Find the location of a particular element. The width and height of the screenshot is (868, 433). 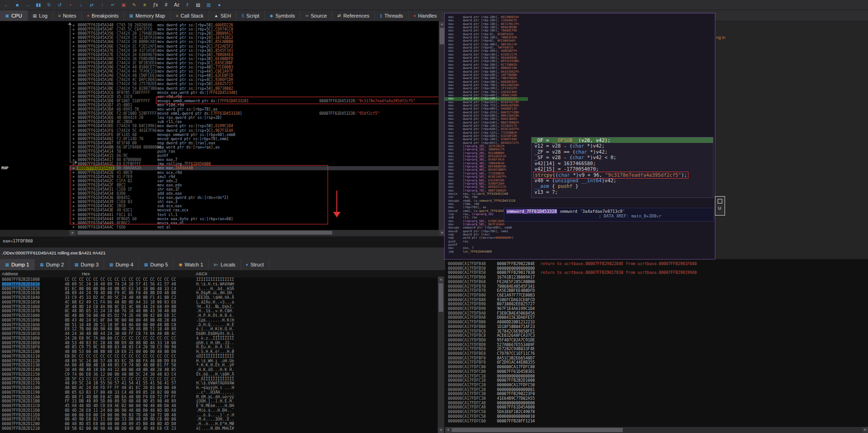

run-icon: → is located at coordinates (28, 5).